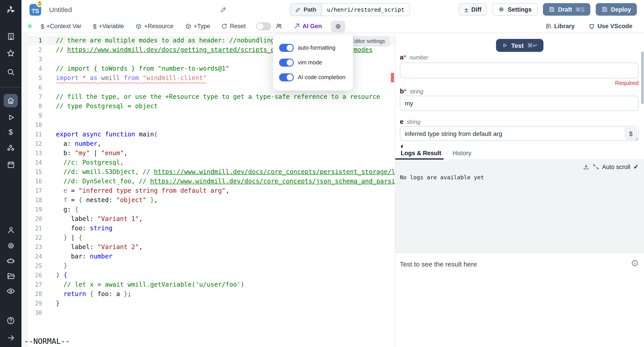 The width and height of the screenshot is (644, 347). Describe the element at coordinates (10, 10) in the screenshot. I see `windmill-logo-icon` at that location.